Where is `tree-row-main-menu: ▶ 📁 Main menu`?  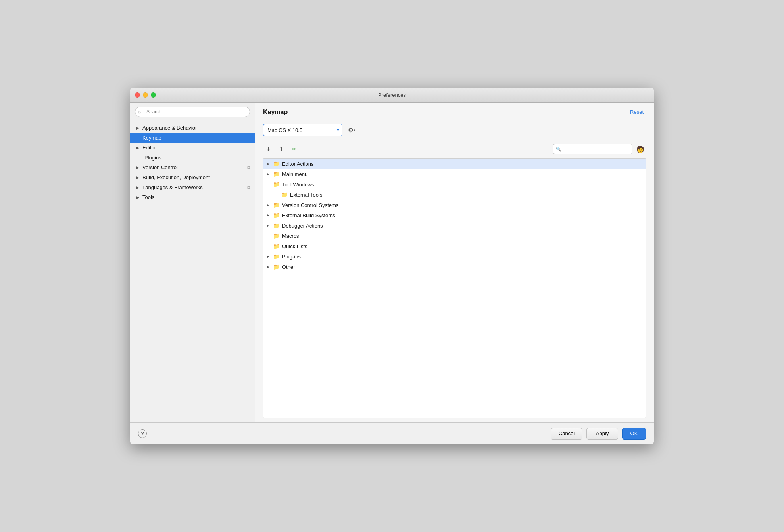
tree-row-main-menu: ▶ 📁 Main menu is located at coordinates (455, 174).